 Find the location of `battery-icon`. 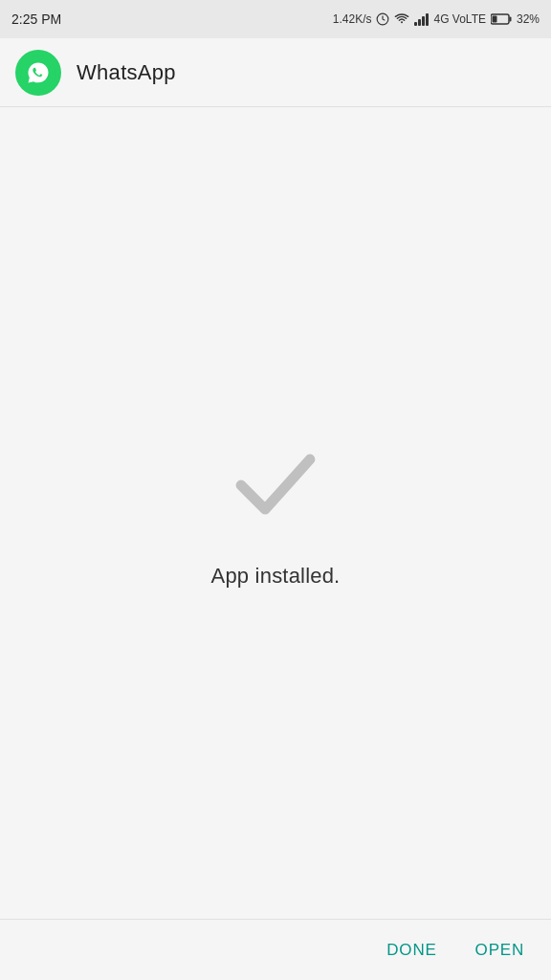

battery-icon is located at coordinates (501, 19).